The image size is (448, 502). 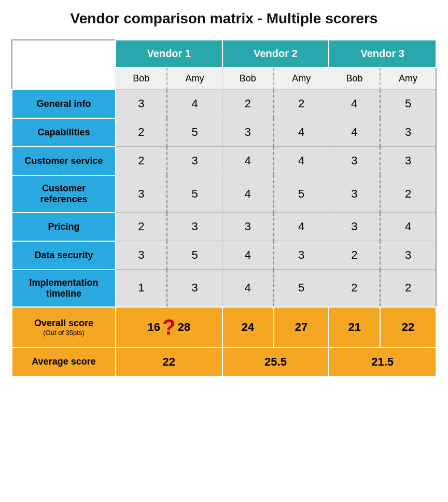 I want to click on overall-vendor2-amy: 27, so click(x=302, y=327).